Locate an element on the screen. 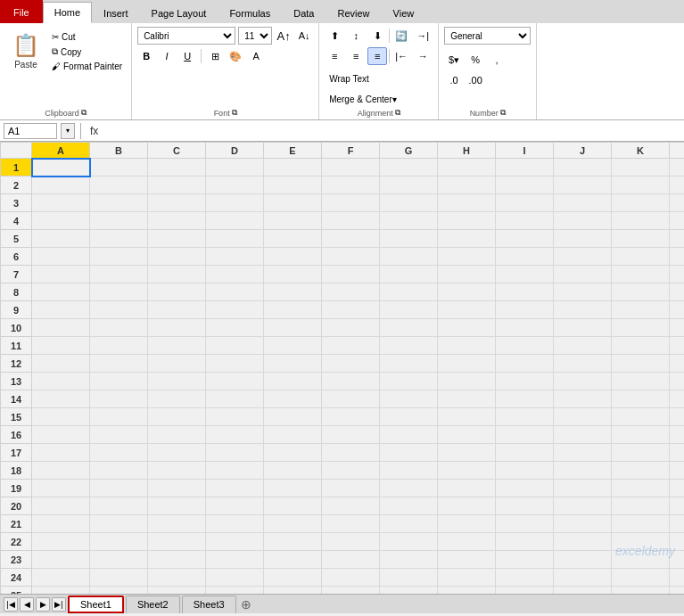 The height and width of the screenshot is (616, 684). row-header-24: 24 is located at coordinates (16, 578).